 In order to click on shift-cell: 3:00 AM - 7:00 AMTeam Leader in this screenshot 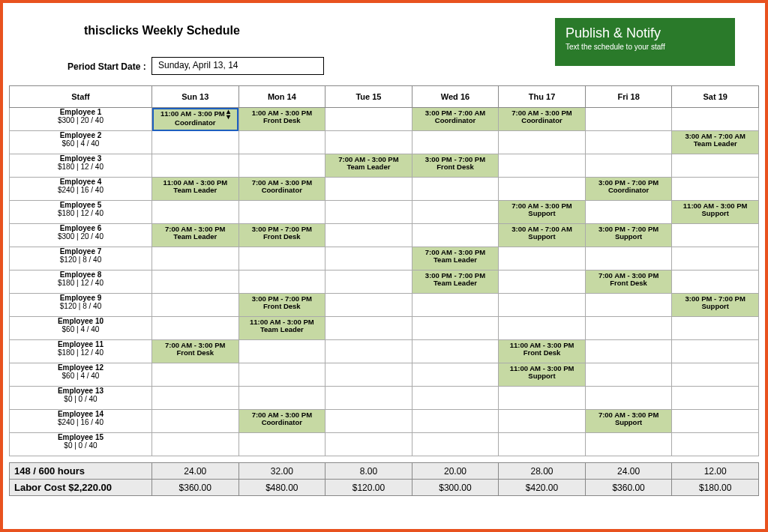, I will do `click(716, 142)`.